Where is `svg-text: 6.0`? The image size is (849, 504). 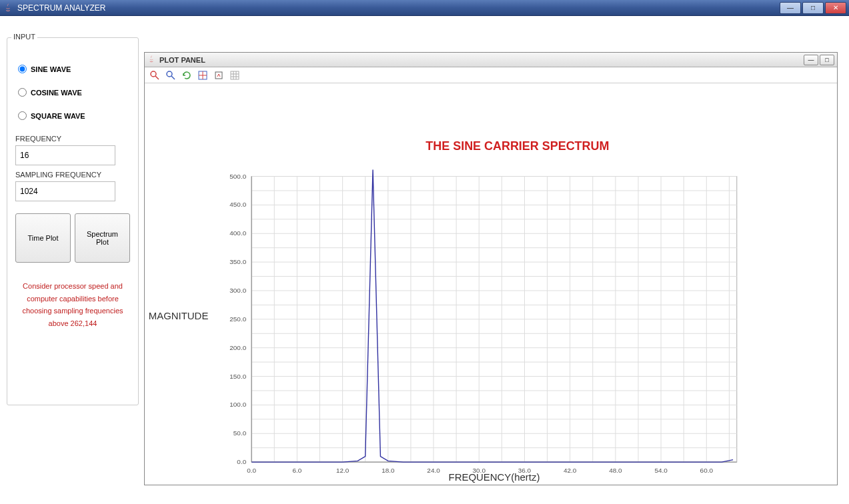 svg-text: 6.0 is located at coordinates (297, 471).